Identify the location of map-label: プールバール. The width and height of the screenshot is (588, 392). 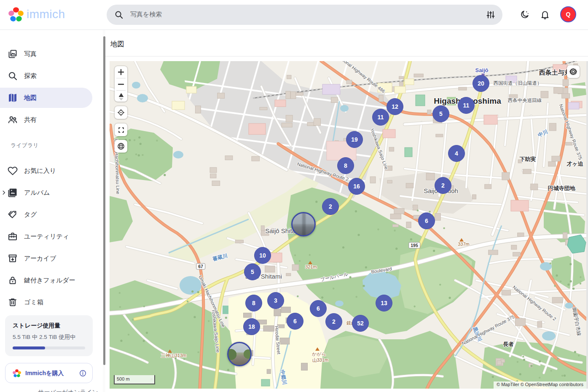
(335, 277).